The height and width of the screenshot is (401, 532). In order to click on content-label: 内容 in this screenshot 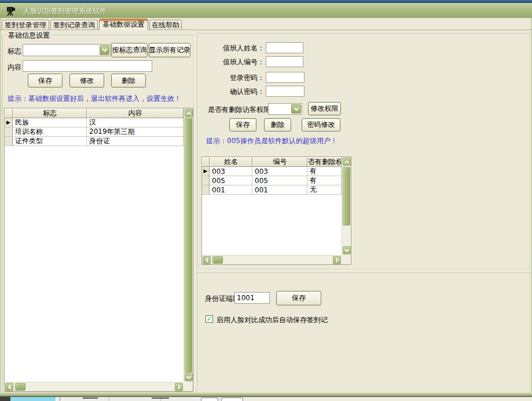, I will do `click(14, 67)`.